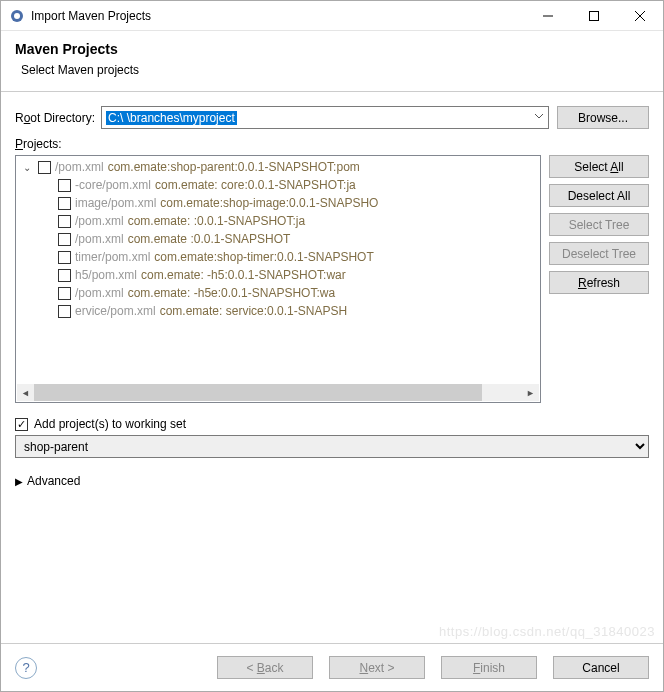 The image size is (664, 692). Describe the element at coordinates (269, 203) in the screenshot. I see `project-coordinates: com.emate:shop-image:0.0.1-SNAPSHO` at that location.